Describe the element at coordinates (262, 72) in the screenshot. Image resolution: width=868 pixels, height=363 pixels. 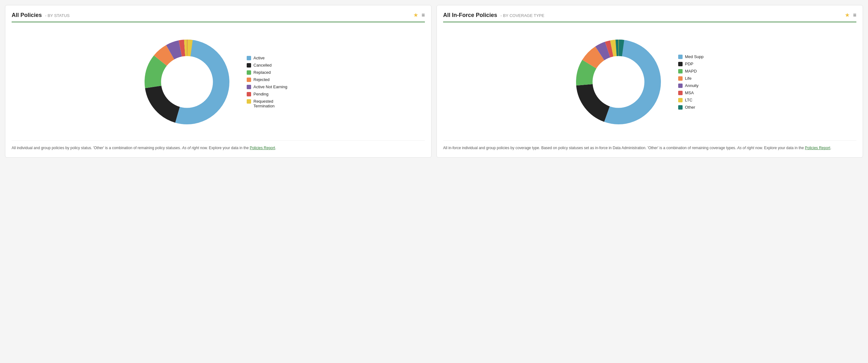
I see `legend-label-replaced: Replaced` at that location.